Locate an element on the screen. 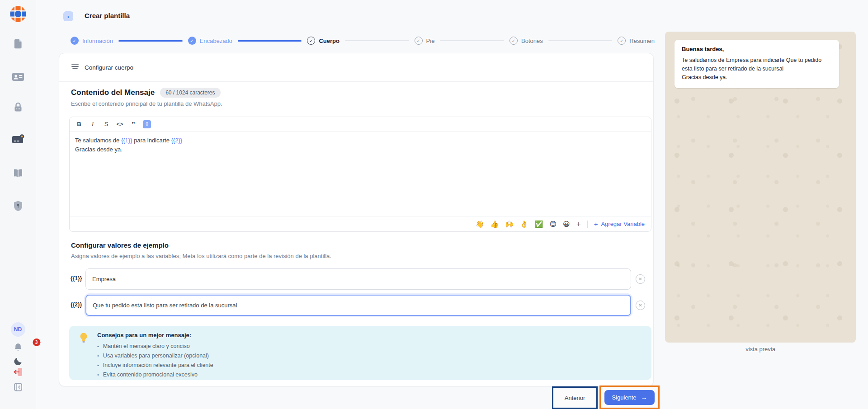 This screenshot has height=409, width=868. brand-logo-icon is located at coordinates (18, 14).